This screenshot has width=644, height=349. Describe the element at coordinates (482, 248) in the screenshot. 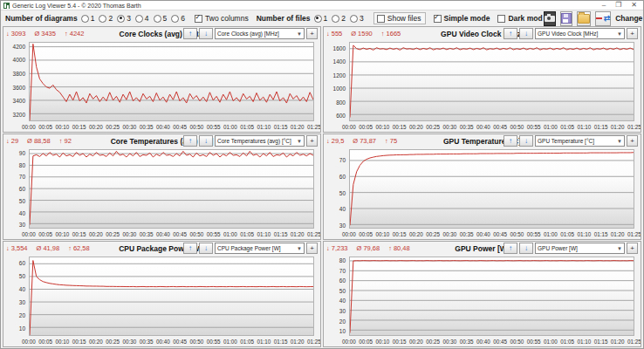

I see `chart-header: GPU Power [W] ↓ 7,233 Ø 79,68 ↑ 80,48 ↑ …` at that location.